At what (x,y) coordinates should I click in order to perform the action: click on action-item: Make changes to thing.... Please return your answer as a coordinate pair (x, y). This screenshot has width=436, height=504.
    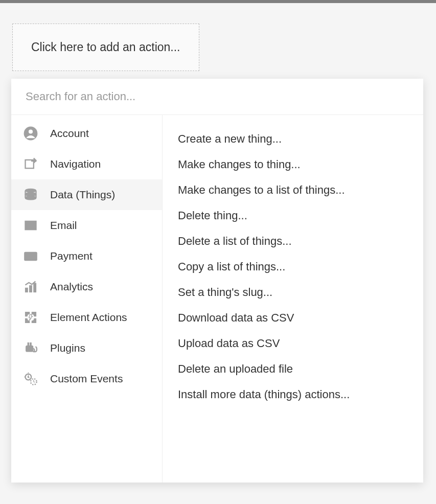
    Looking at the image, I should click on (293, 165).